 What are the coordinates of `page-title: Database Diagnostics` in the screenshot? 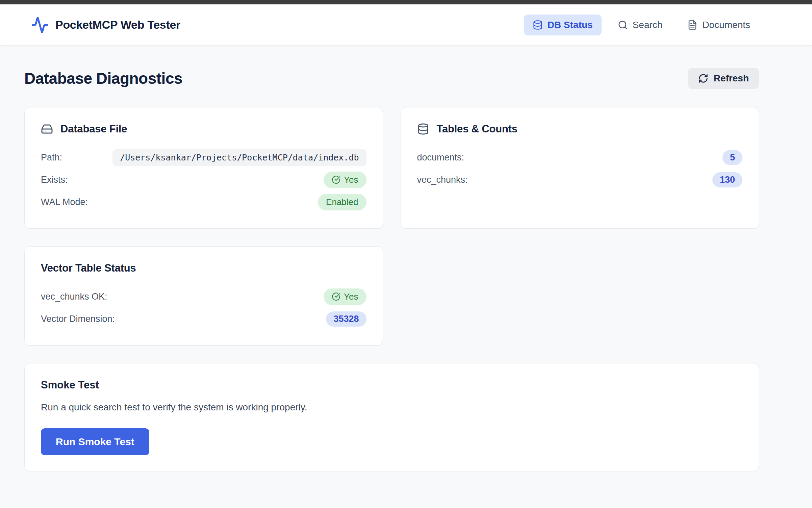 It's located at (103, 78).